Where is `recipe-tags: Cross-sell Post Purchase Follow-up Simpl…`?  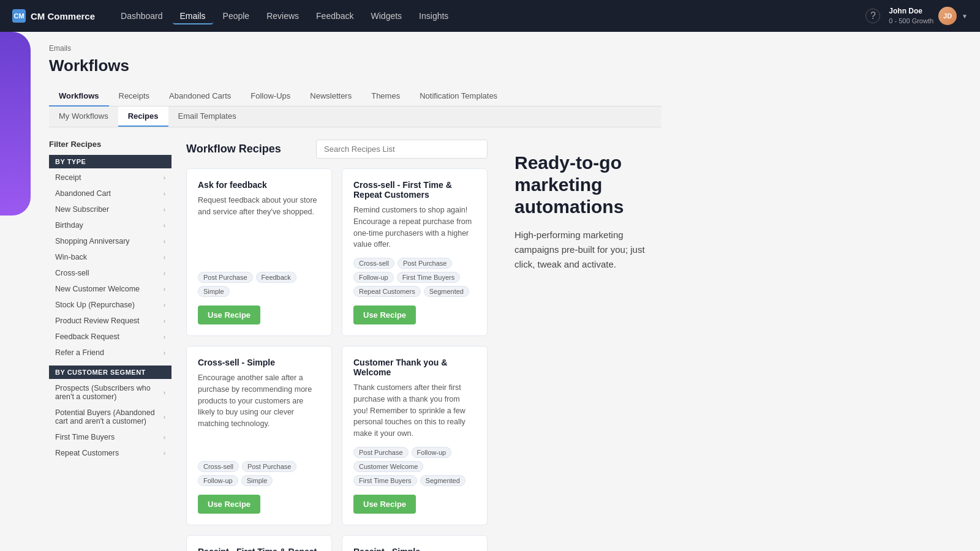 recipe-tags: Cross-sell Post Purchase Follow-up Simpl… is located at coordinates (259, 474).